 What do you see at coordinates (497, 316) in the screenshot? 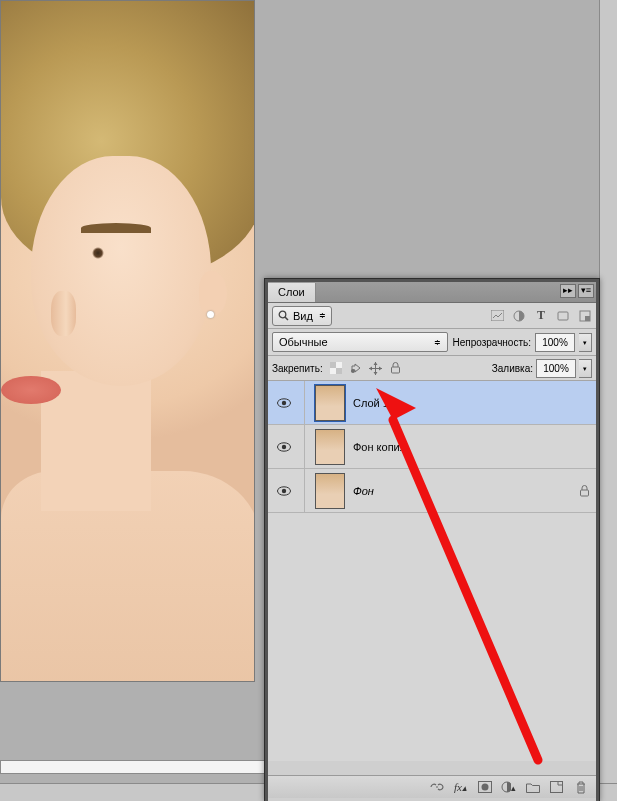
I see `filter-pixel-icon` at bounding box center [497, 316].